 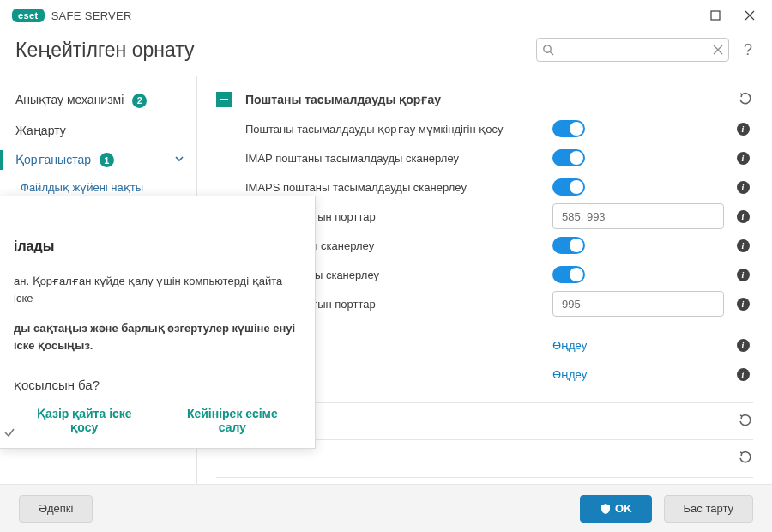 What do you see at coordinates (606, 509) in the screenshot?
I see `shield-icon` at bounding box center [606, 509].